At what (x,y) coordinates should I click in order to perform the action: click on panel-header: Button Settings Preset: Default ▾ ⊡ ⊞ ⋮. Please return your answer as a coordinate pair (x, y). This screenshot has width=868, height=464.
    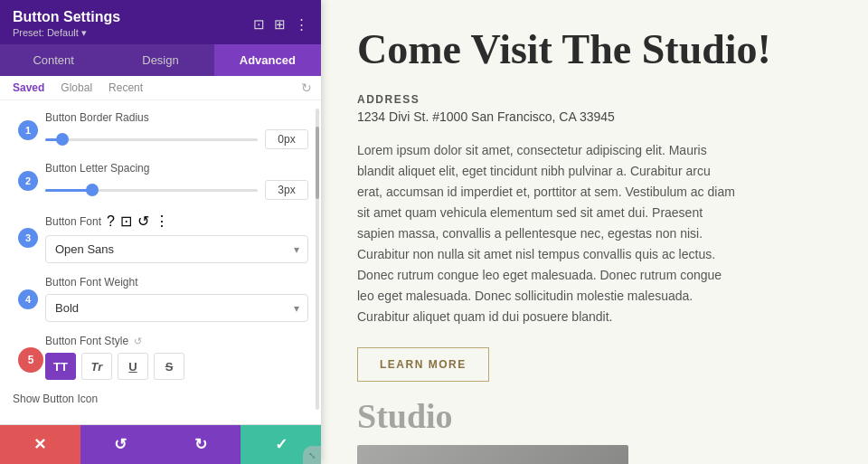
    Looking at the image, I should click on (161, 22).